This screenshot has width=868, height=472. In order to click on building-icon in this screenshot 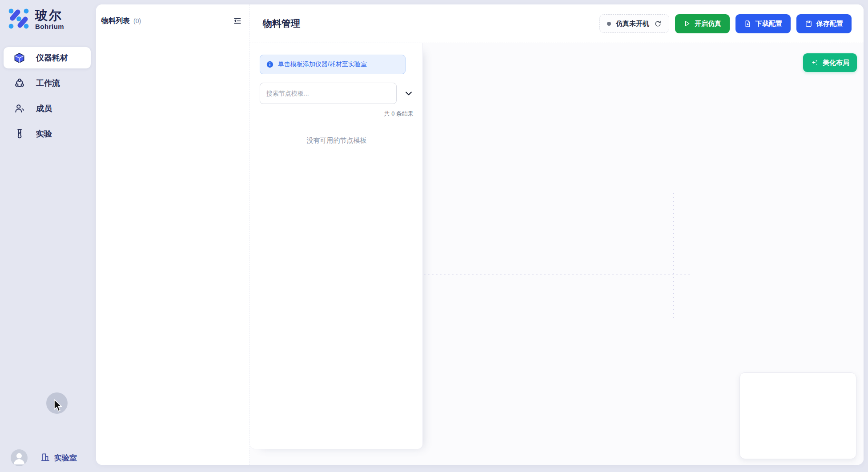, I will do `click(45, 458)`.